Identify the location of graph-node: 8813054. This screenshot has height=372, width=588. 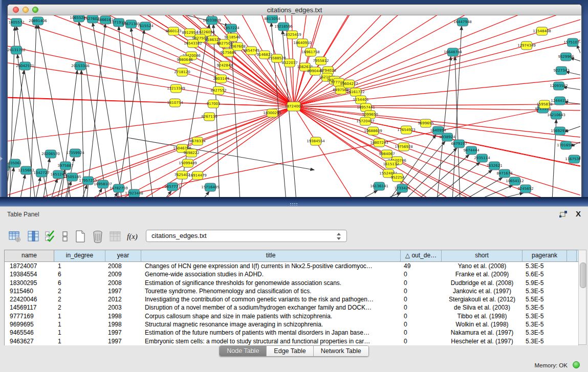
(272, 19).